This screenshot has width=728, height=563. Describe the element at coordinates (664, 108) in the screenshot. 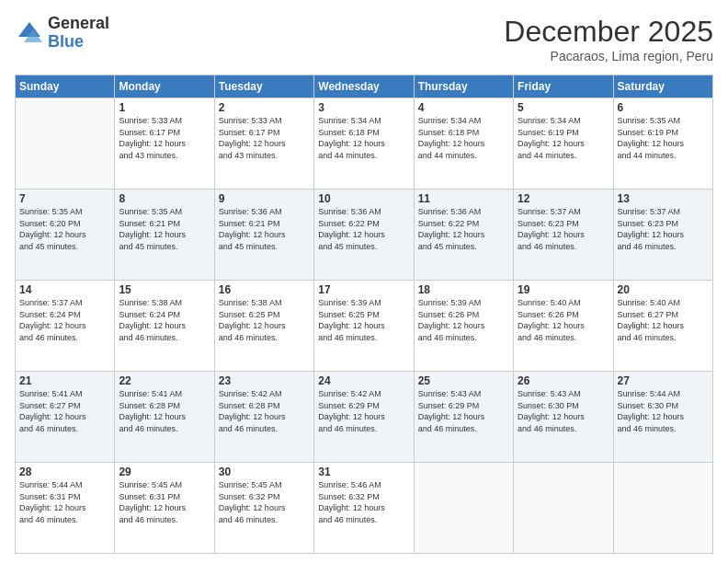

I see `day-number: 6` at that location.